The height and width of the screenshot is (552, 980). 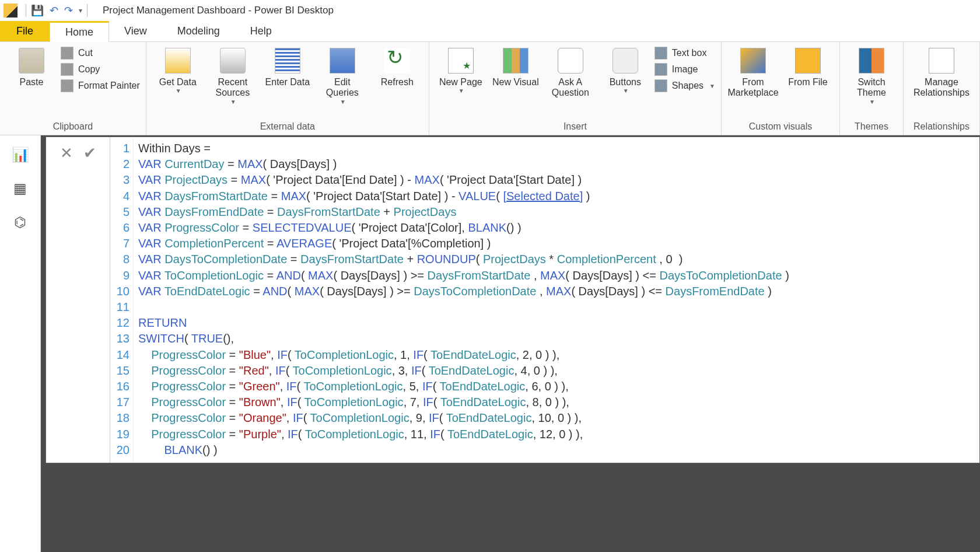 What do you see at coordinates (661, 69) in the screenshot?
I see `image-icon` at bounding box center [661, 69].